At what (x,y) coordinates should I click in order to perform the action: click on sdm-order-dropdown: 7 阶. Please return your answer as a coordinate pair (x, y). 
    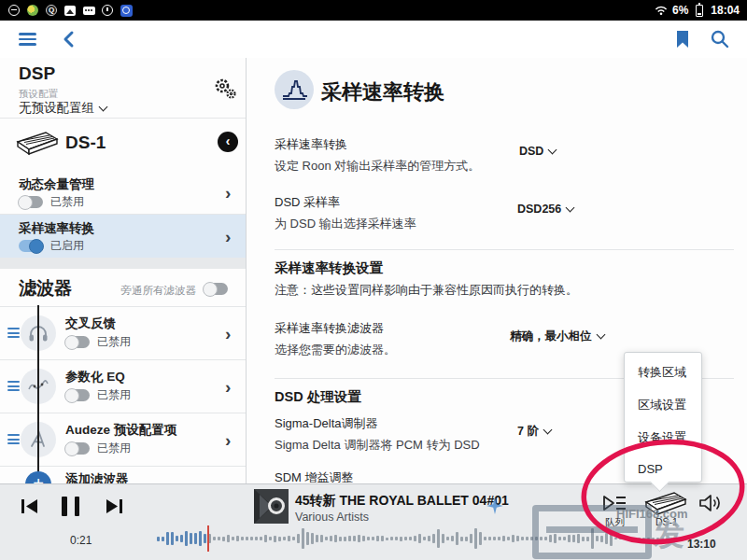
    Looking at the image, I should click on (534, 431).